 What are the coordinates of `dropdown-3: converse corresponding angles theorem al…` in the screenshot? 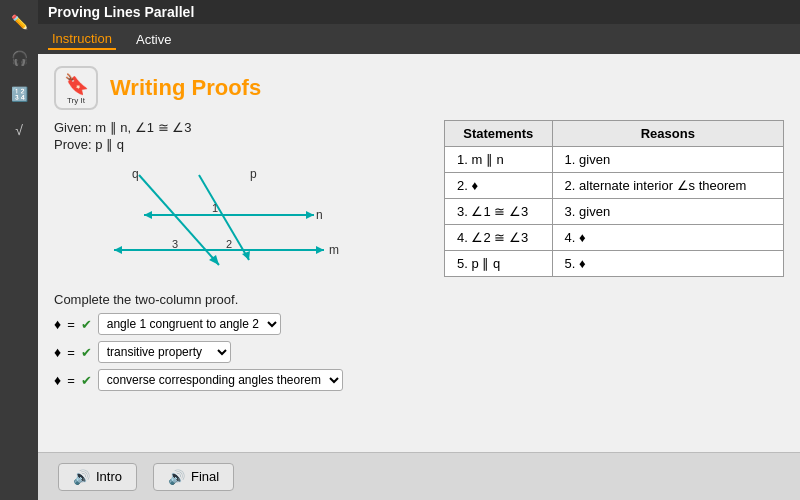 It's located at (220, 380).